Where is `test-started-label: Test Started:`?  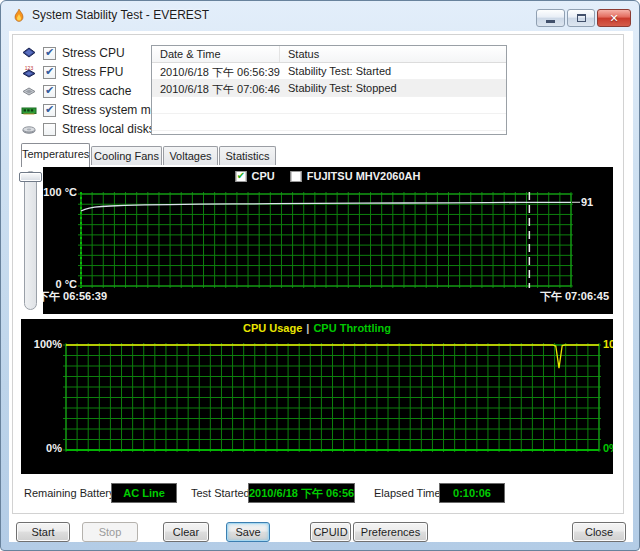 test-started-label: Test Started: is located at coordinates (222, 493).